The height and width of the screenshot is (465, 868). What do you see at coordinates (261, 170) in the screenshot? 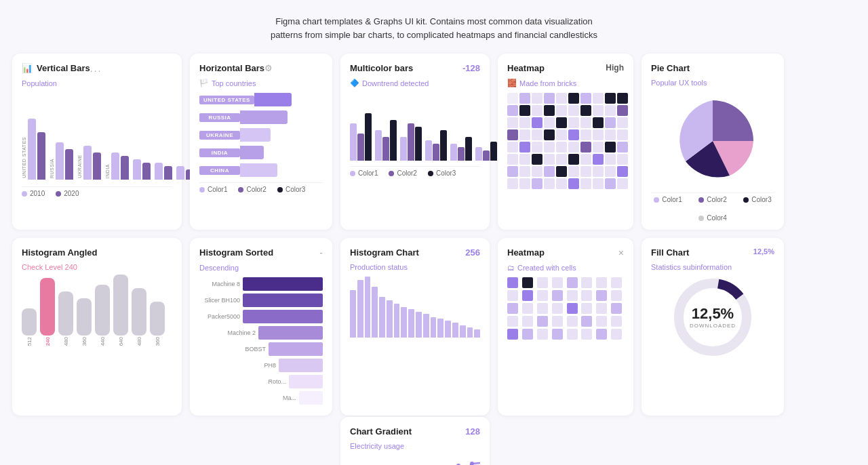
I see `hbar-row-4: CHINA` at bounding box center [261, 170].